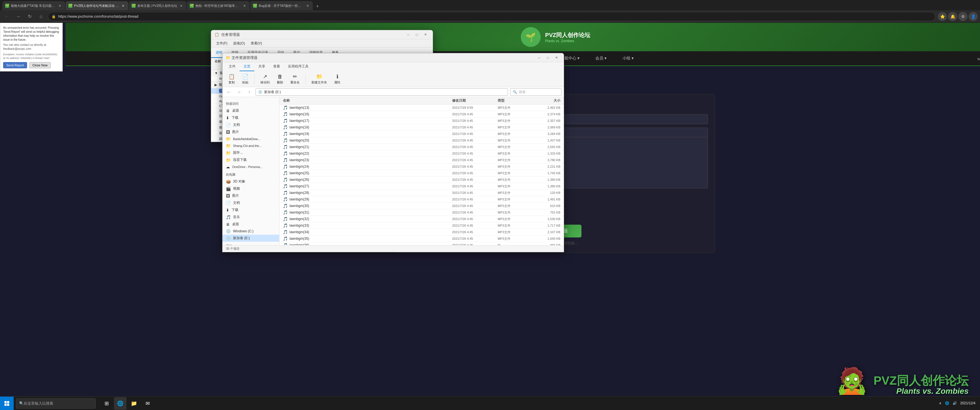 The image size is (980, 410). Describe the element at coordinates (18, 16) in the screenshot. I see `forward-button: →` at that location.